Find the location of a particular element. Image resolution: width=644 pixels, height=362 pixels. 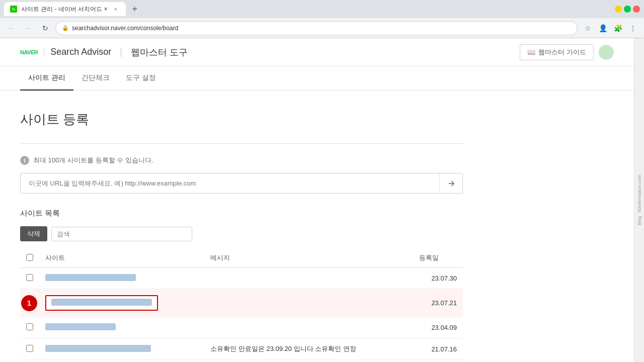

bookmark-icon: ☆ is located at coordinates (588, 28).